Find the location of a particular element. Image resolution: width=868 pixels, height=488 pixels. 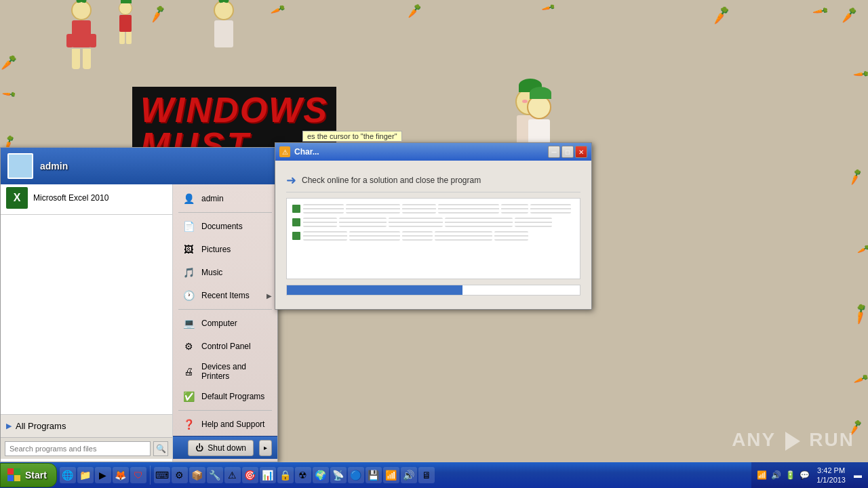

start-button: Start is located at coordinates (28, 475).